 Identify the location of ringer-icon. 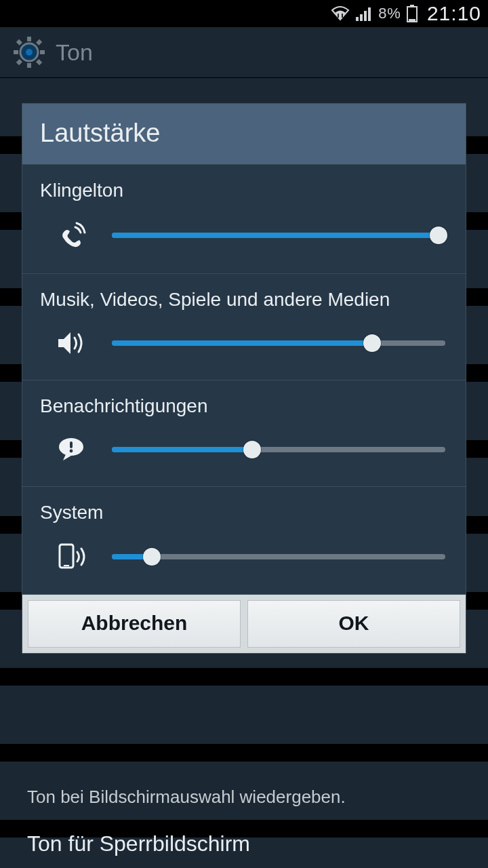
(71, 235).